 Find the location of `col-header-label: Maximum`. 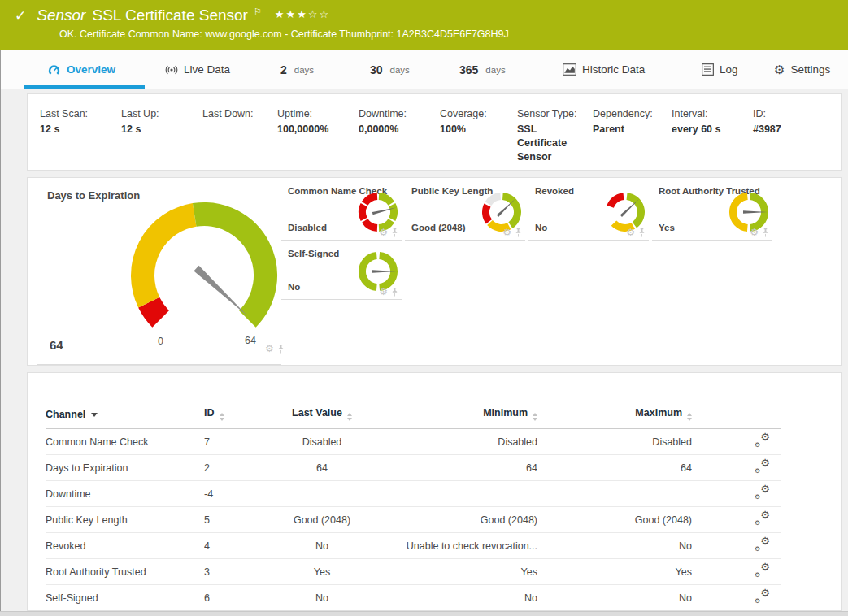

col-header-label: Maximum is located at coordinates (659, 413).